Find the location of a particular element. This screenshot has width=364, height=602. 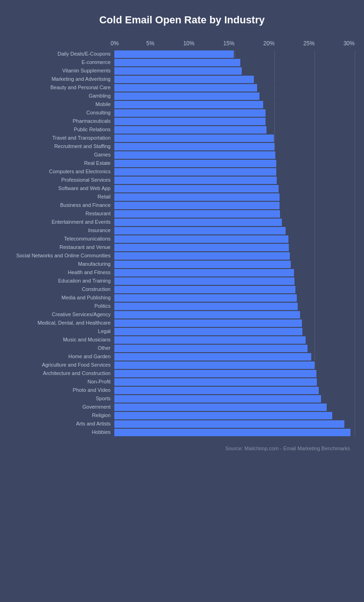

chart-row: Home and Garden is located at coordinates (184, 357).